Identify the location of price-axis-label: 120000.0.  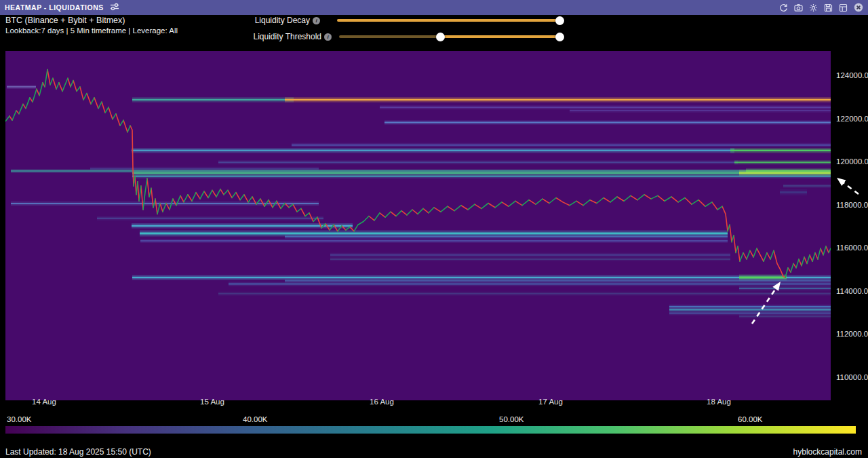
(852, 161).